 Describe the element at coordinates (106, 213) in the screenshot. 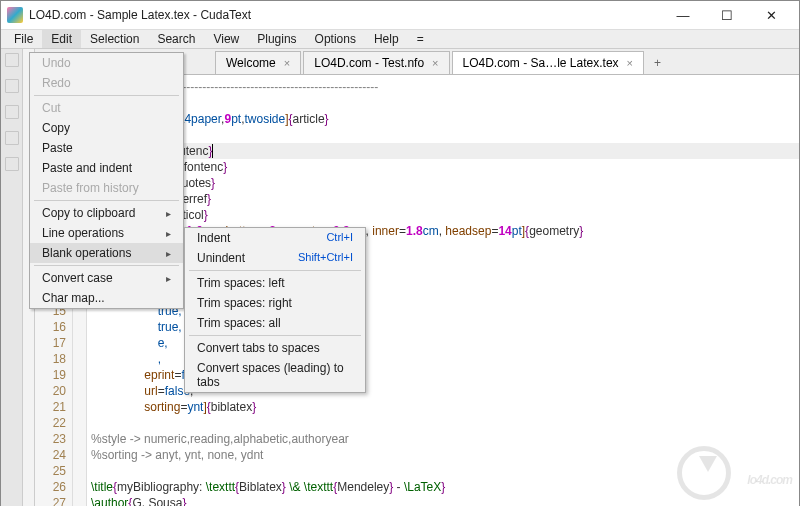

I see `menu-item-copy-to-clipboard: Copy to clipboard▸` at that location.